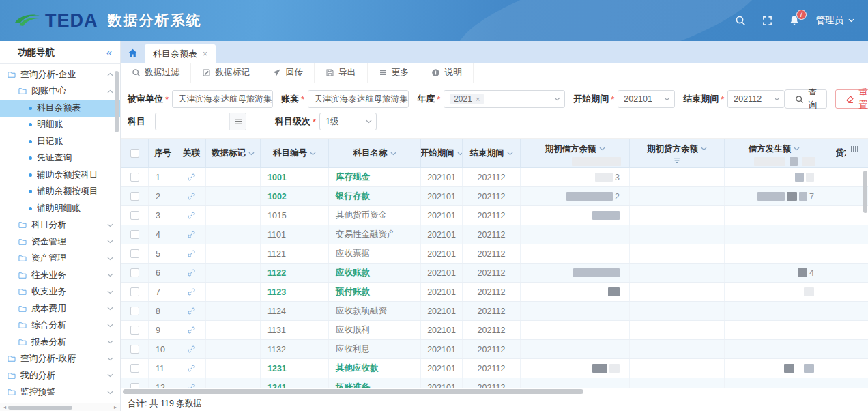 The width and height of the screenshot is (868, 411). What do you see at coordinates (156, 72) in the screenshot?
I see `toolbar-button-数据过滤: 数据过滤` at bounding box center [156, 72].